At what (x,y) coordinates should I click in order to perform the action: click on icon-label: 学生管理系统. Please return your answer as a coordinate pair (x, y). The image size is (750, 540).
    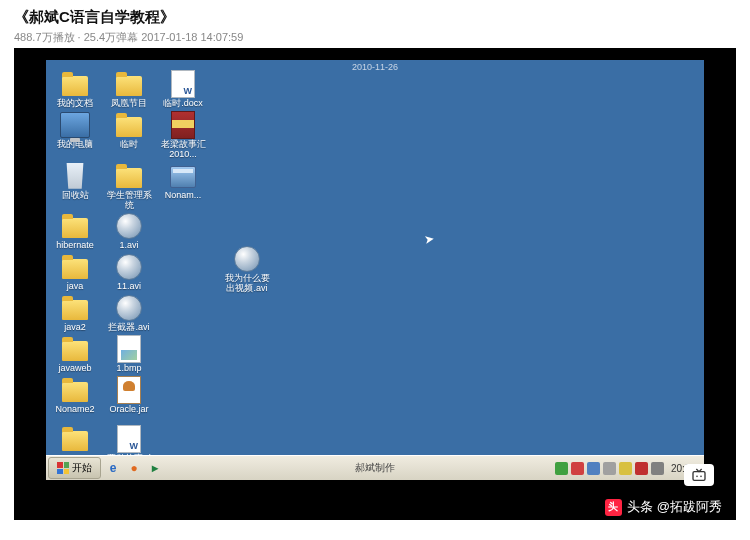
    Looking at the image, I should click on (129, 201).